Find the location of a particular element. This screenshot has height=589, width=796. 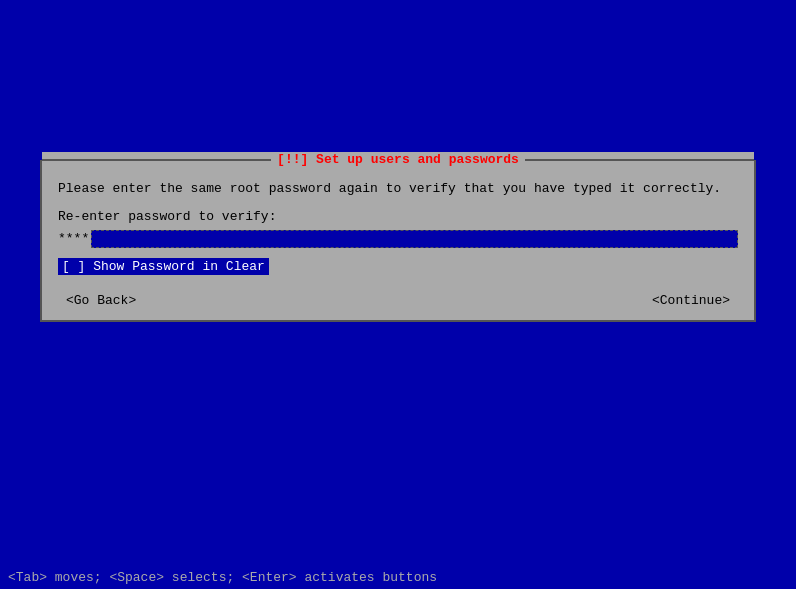

status-text: <Tab> moves; <Space> selects; <Enter> ac… is located at coordinates (222, 578).